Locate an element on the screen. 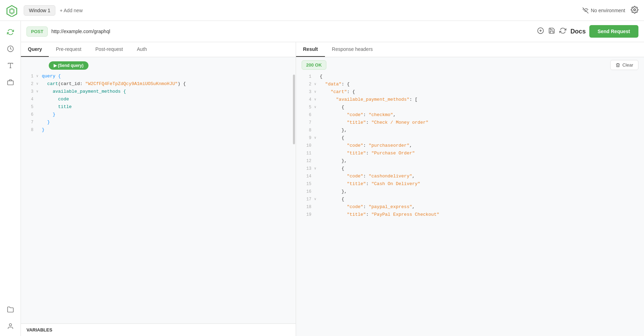 The height and width of the screenshot is (336, 644). sidebar-icon-history is located at coordinates (10, 49).